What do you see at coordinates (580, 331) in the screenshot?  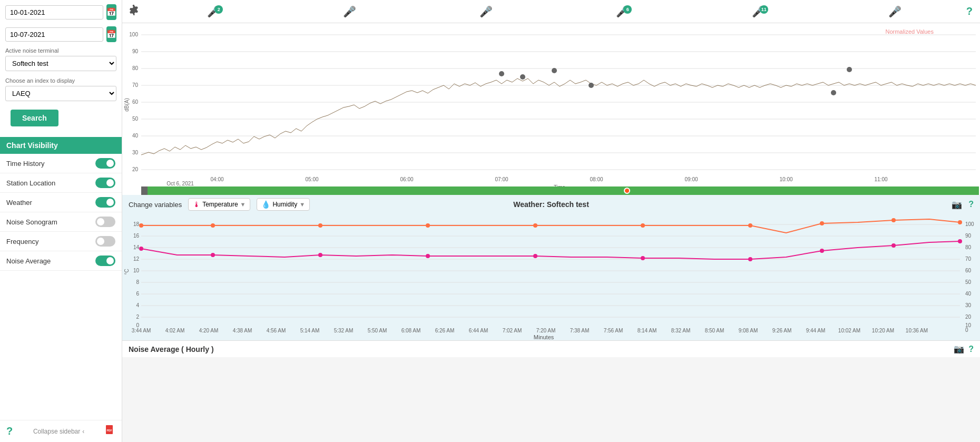 I see `svg-text: 7:38 AM` at bounding box center [580, 331].